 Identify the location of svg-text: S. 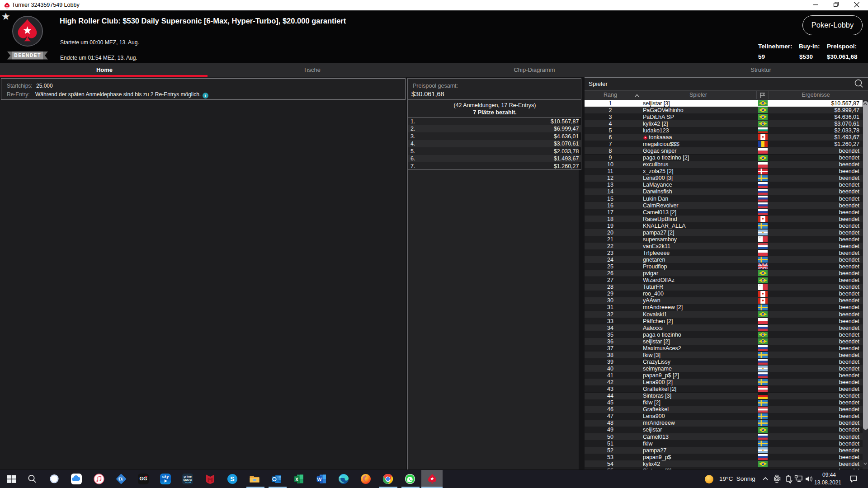
(232, 479).